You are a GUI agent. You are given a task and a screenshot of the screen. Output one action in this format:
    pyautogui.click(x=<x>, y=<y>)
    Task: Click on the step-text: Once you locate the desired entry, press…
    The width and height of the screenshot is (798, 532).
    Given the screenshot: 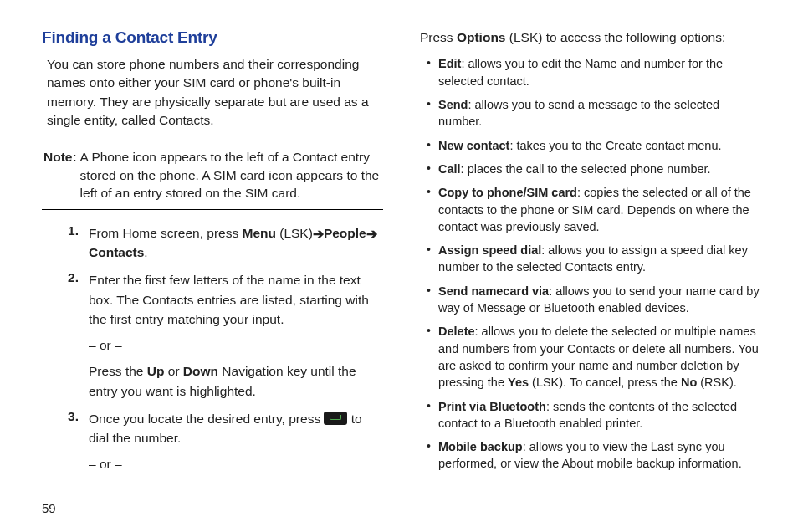 What is the action you would take?
    pyautogui.click(x=236, y=428)
    